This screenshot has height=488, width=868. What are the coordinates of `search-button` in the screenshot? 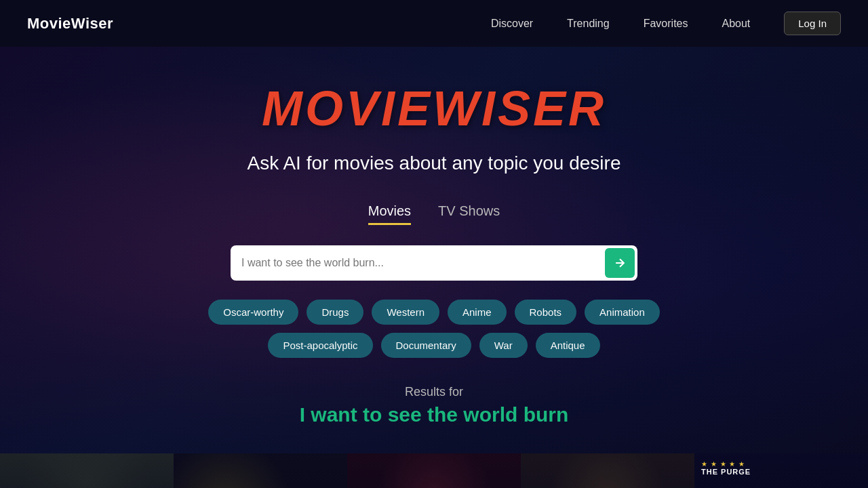 It's located at (620, 263).